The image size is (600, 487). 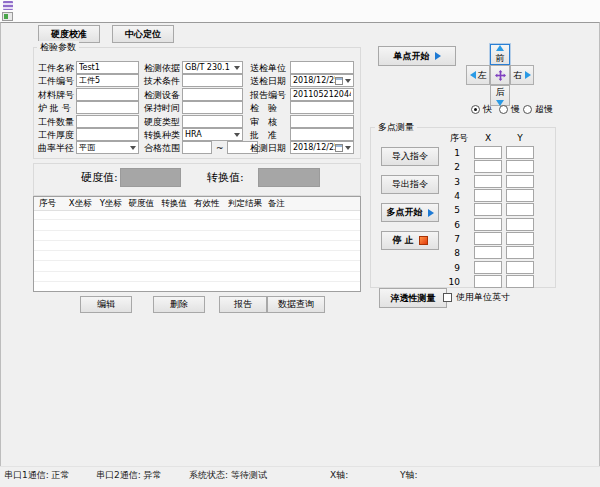 What do you see at coordinates (108, 94) in the screenshot?
I see `material-grade-input` at bounding box center [108, 94].